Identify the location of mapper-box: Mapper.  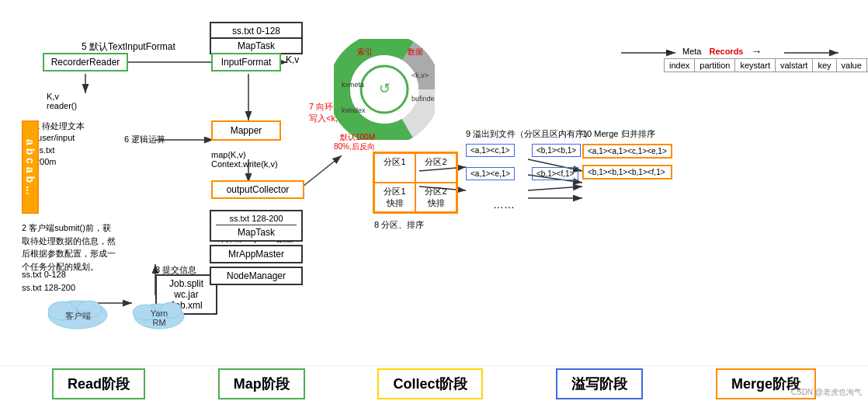
(246, 131).